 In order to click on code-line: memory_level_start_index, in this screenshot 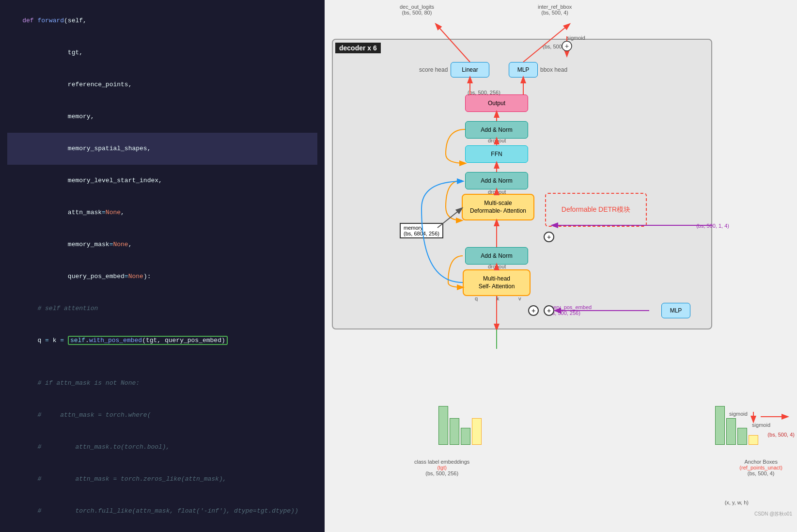, I will do `click(162, 181)`.